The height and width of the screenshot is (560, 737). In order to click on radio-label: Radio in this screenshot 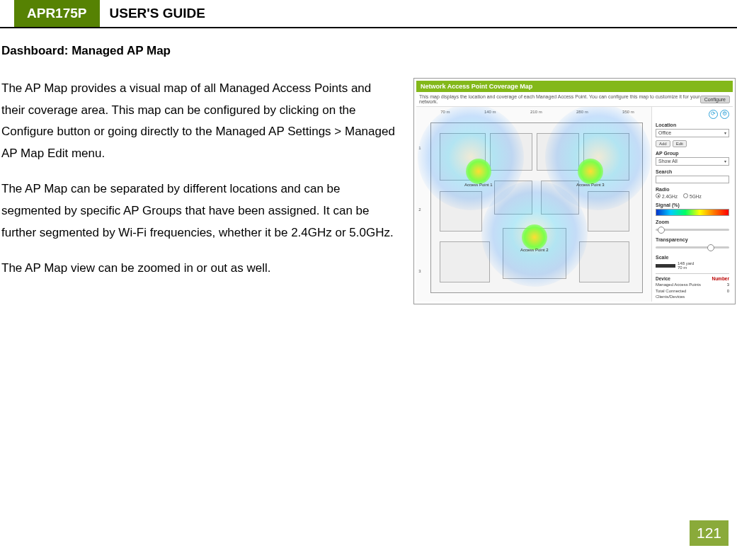, I will do `click(692, 190)`.